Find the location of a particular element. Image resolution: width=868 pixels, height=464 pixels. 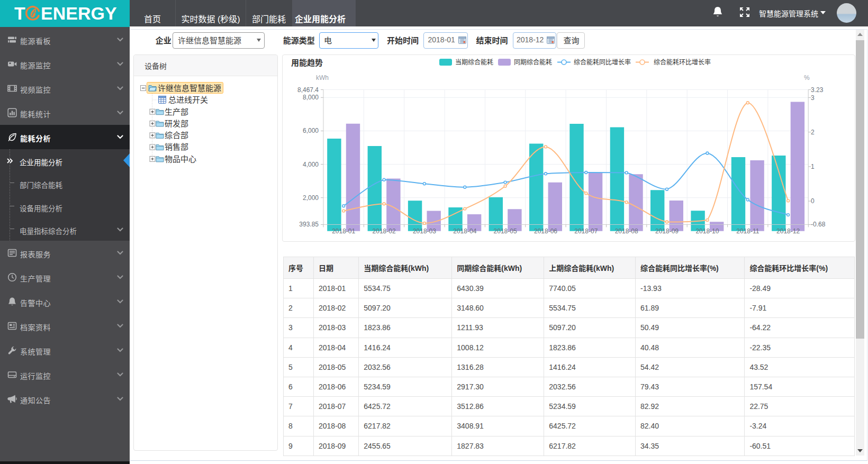

svg-text: 3.23 is located at coordinates (817, 90).